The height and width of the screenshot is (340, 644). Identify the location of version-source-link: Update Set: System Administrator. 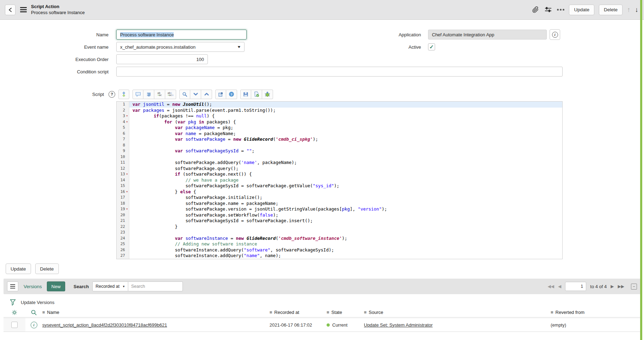
(457, 325).